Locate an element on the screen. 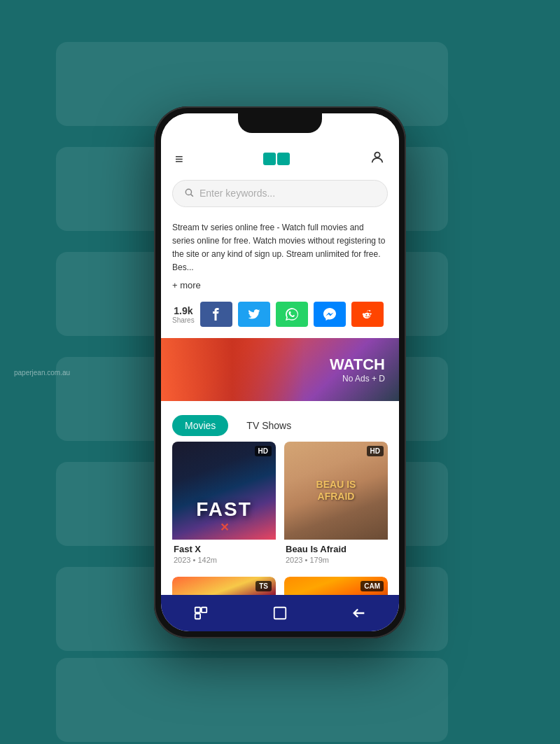  search-placeholder: Enter keywords... is located at coordinates (288, 193).